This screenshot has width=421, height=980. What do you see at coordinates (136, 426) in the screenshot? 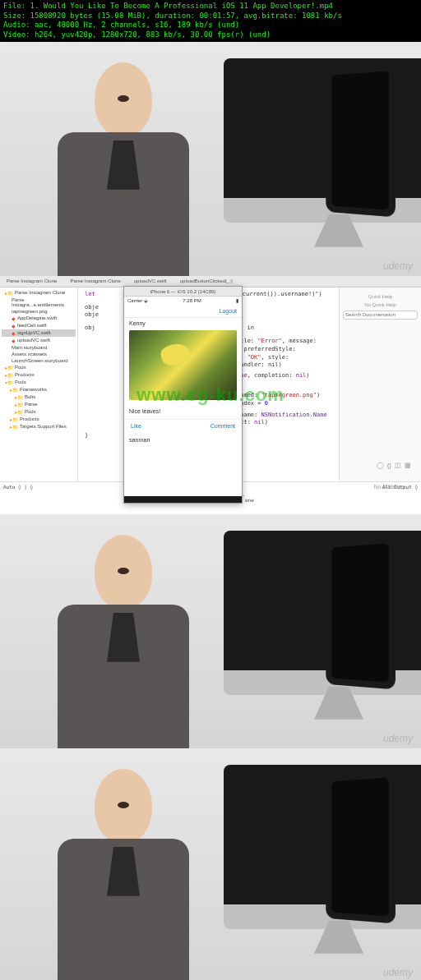
I see `like-button: Like` at bounding box center [136, 426].